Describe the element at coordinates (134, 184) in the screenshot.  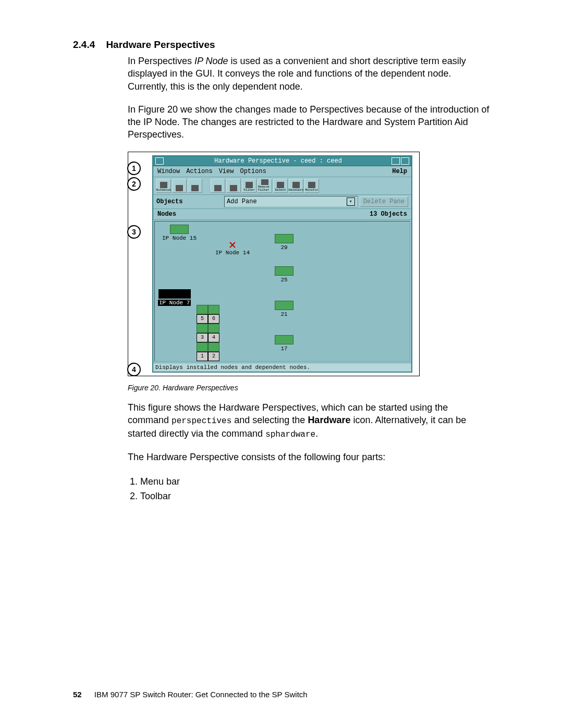
I see `callout-2: 2` at that location.